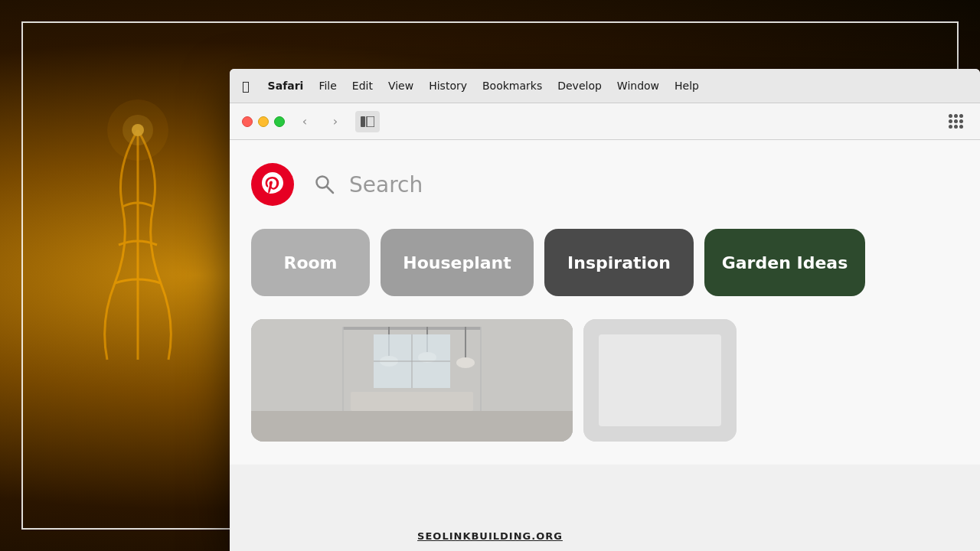 The width and height of the screenshot is (980, 551). I want to click on traffic-lights, so click(263, 122).